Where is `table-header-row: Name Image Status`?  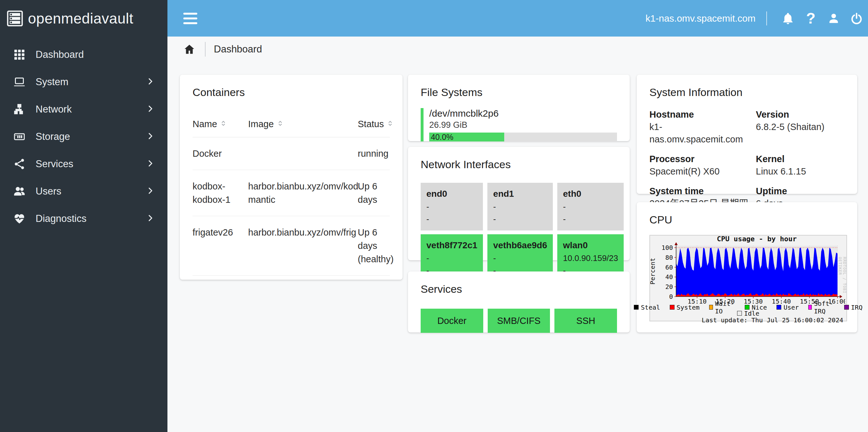 table-header-row: Name Image Status is located at coordinates (291, 124).